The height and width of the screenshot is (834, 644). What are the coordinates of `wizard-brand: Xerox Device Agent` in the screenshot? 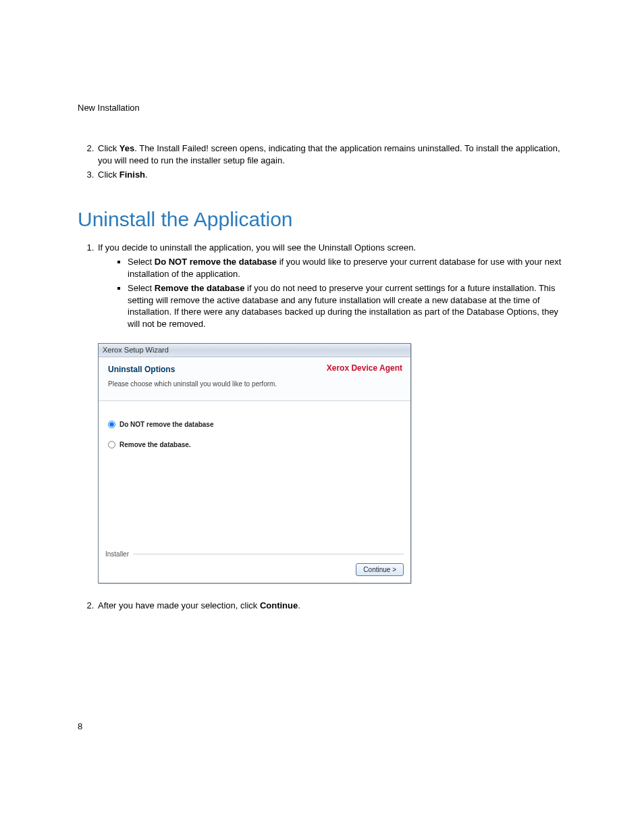 It's located at (365, 368).